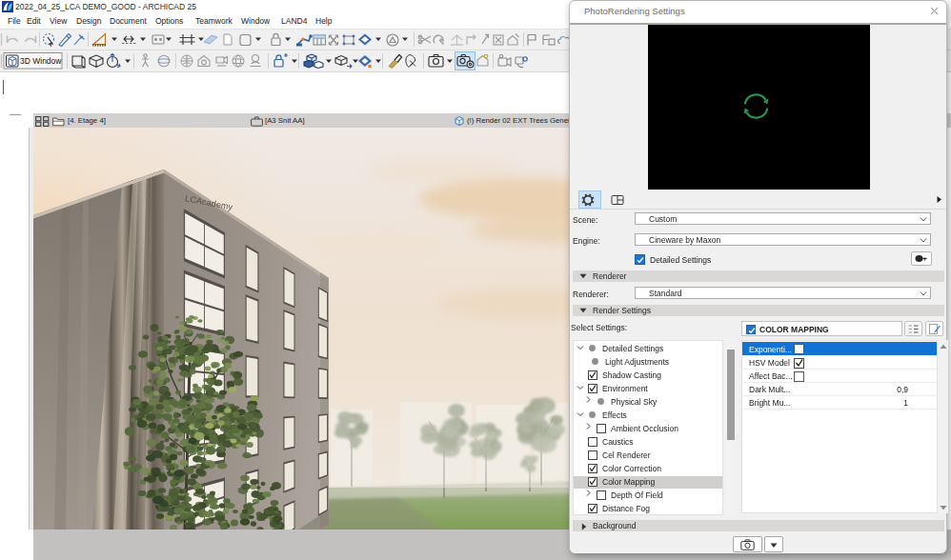  What do you see at coordinates (632, 375) in the screenshot?
I see `svg-text: Shadow Casting` at bounding box center [632, 375].